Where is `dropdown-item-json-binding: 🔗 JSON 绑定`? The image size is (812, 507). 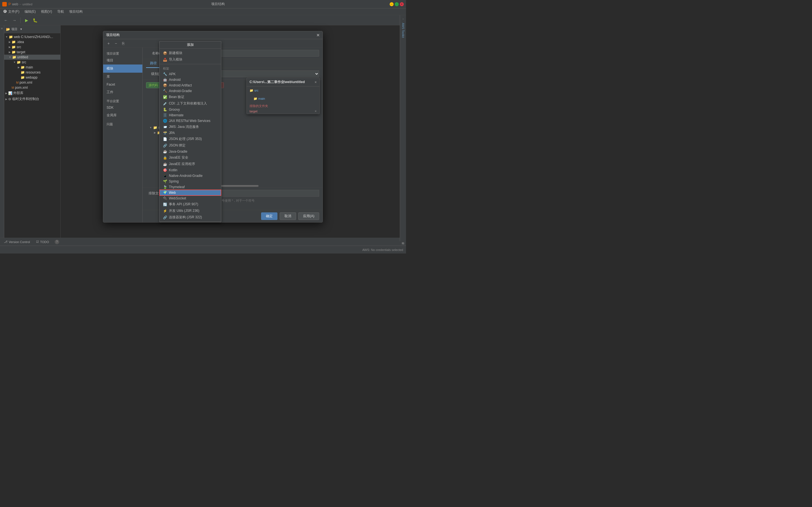
dropdown-item-json-binding: 🔗 JSON 绑定 is located at coordinates (191, 146).